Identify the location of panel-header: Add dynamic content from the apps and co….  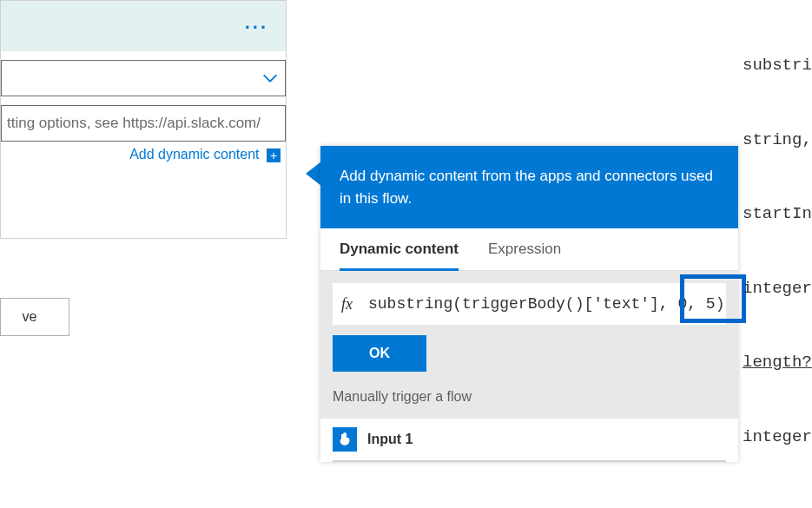
(530, 188).